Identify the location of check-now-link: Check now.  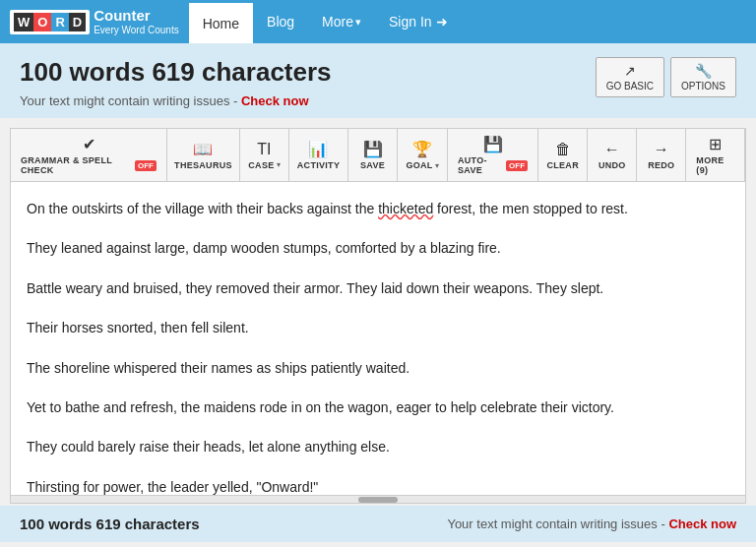
(276, 100).